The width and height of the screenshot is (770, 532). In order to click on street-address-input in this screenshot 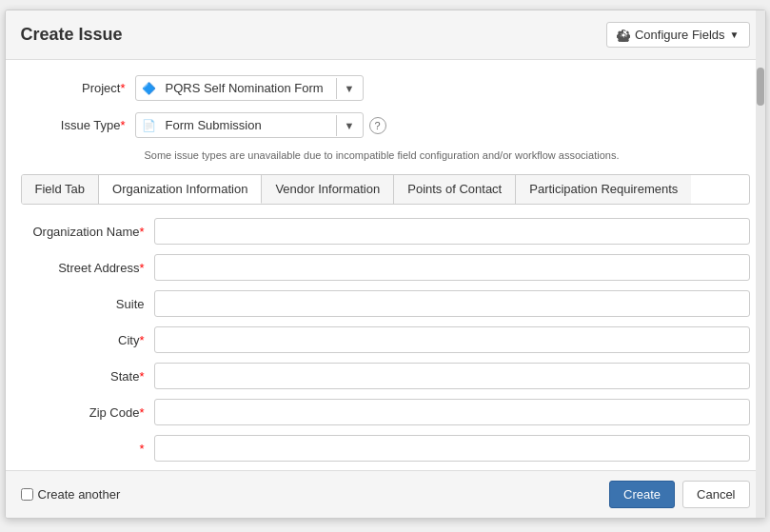, I will do `click(452, 267)`.